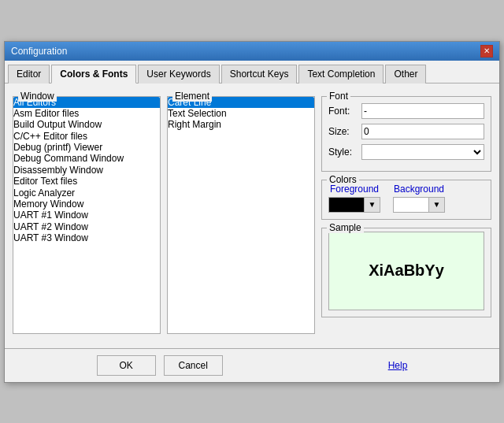 Image resolution: width=504 pixels, height=423 pixels. What do you see at coordinates (343, 111) in the screenshot?
I see `font-label: Font:` at bounding box center [343, 111].